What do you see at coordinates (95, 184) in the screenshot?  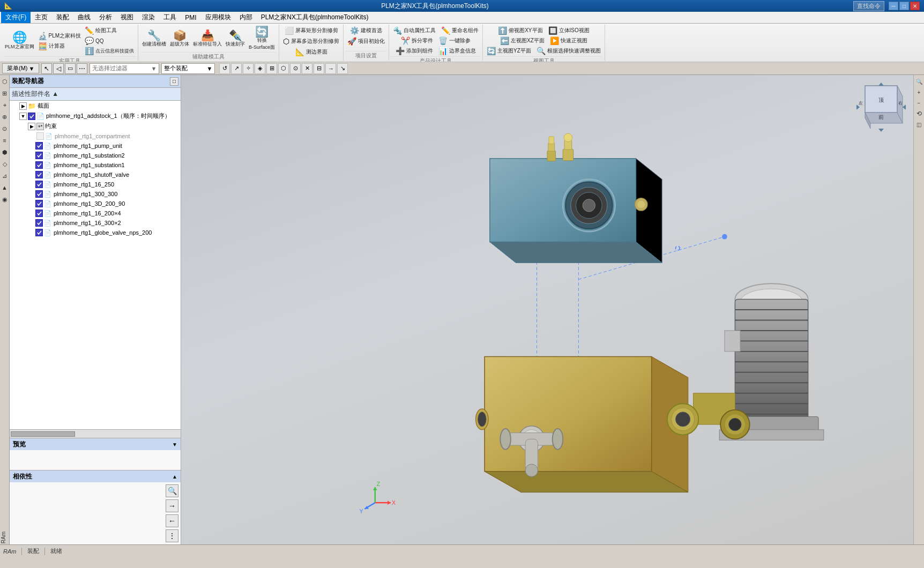 I see `tree-node-16250: 📄 plmhome_rtg1_16_250` at bounding box center [95, 184].